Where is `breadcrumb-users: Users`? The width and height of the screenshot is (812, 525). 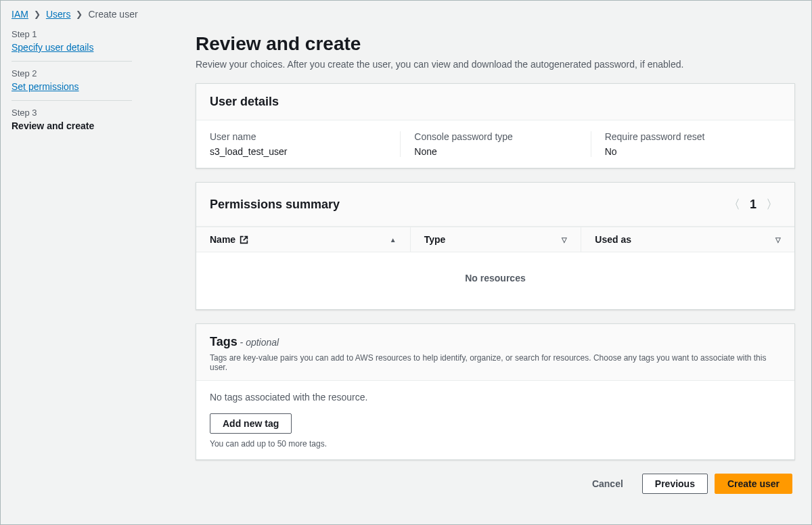 breadcrumb-users: Users is located at coordinates (58, 14).